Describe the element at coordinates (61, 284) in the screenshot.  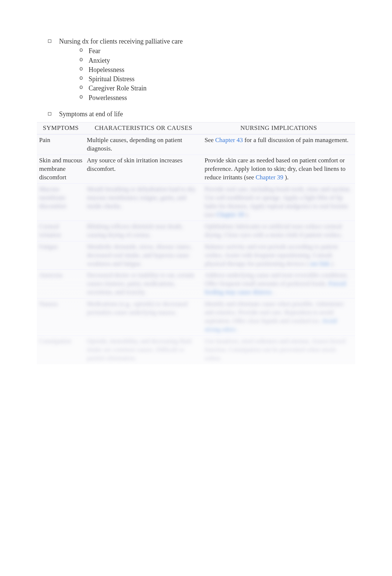
I see `cell-symptom: Anorexia` at that location.